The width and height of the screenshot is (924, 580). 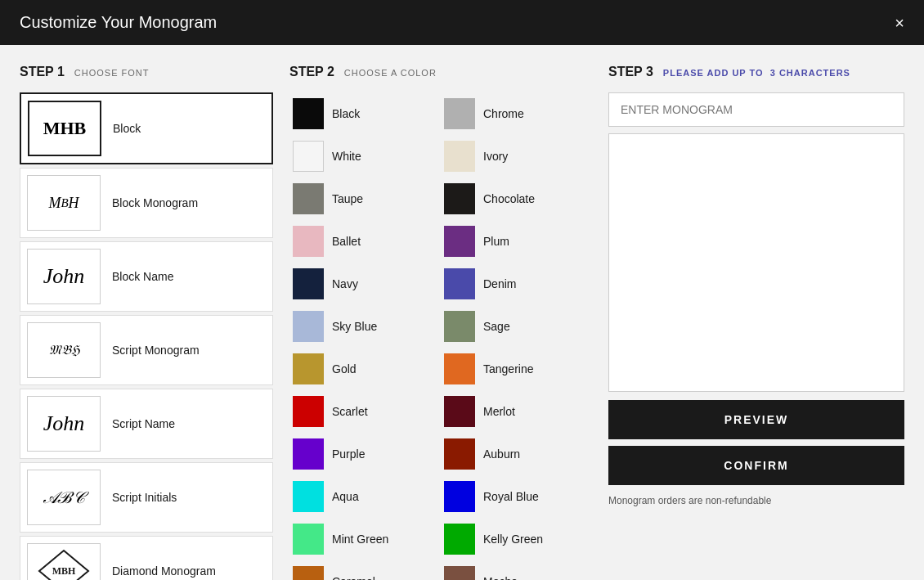 What do you see at coordinates (308, 114) in the screenshot?
I see `color-swatch-black` at bounding box center [308, 114].